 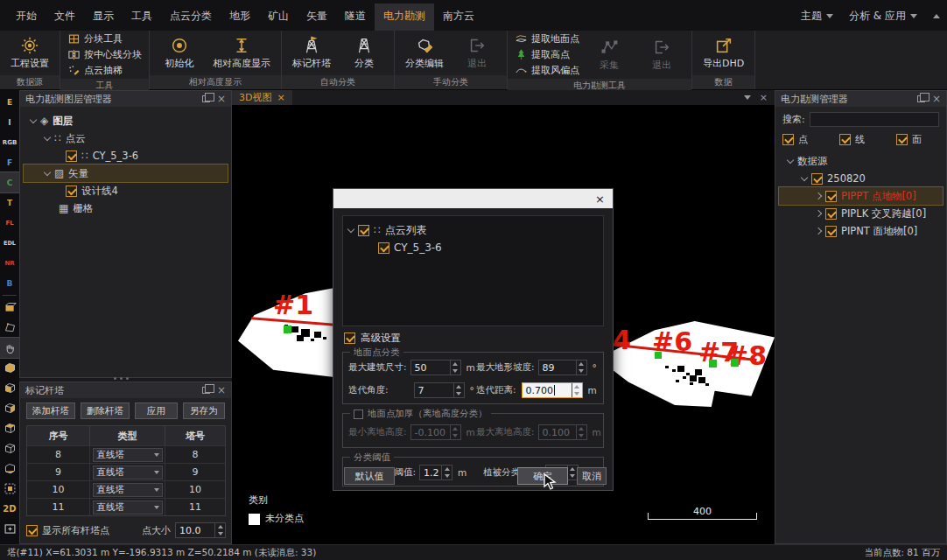 What do you see at coordinates (26, 18) in the screenshot?
I see `menu-start: 开始` at bounding box center [26, 18].